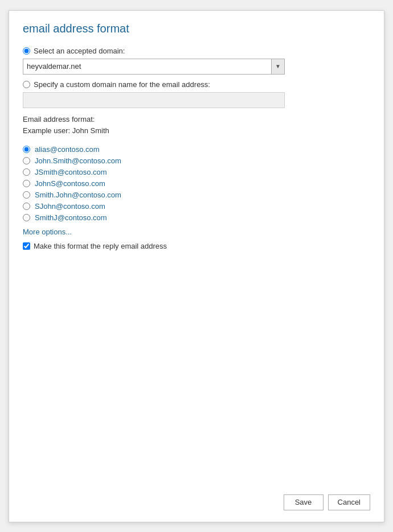 The image size is (393, 532). What do you see at coordinates (26, 51) in the screenshot?
I see `select-domain-radio` at bounding box center [26, 51].